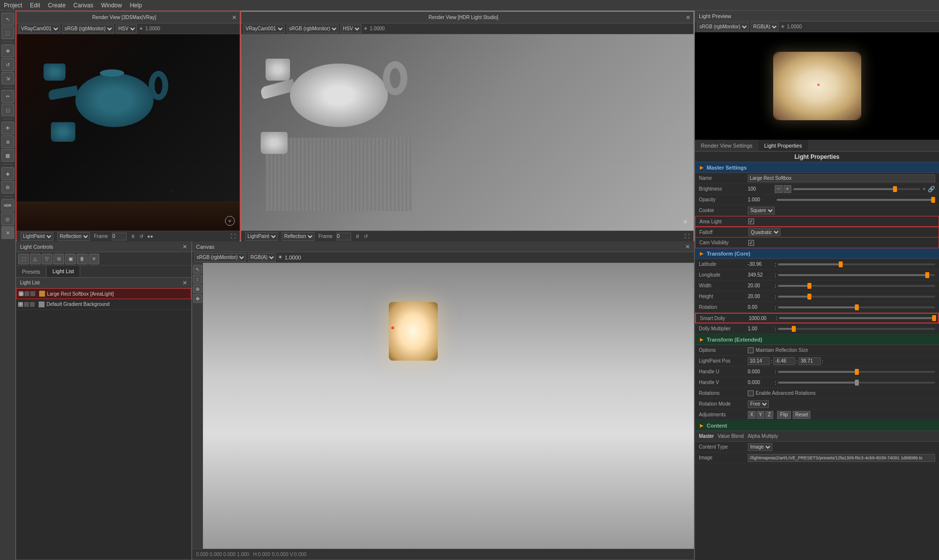  What do you see at coordinates (758, 404) in the screenshot?
I see `prop-rotation-mode-select: Free` at bounding box center [758, 404].